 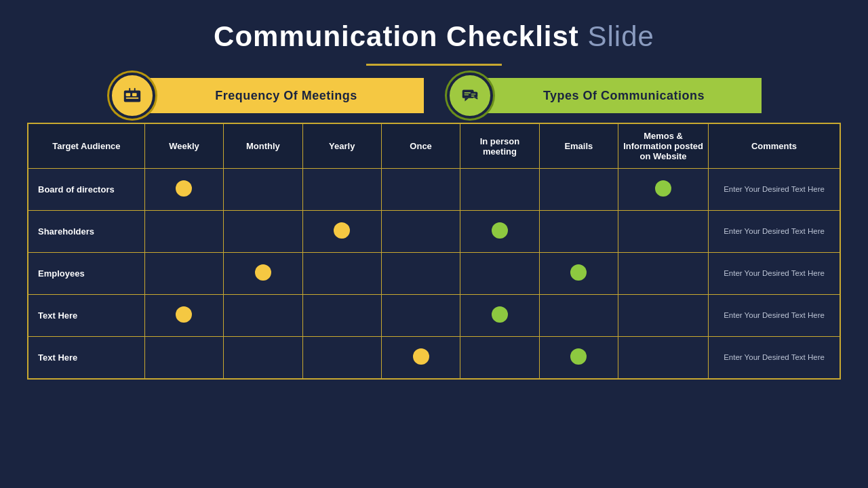 What do you see at coordinates (87, 232) in the screenshot?
I see `row-label-1: Shareholders` at bounding box center [87, 232].